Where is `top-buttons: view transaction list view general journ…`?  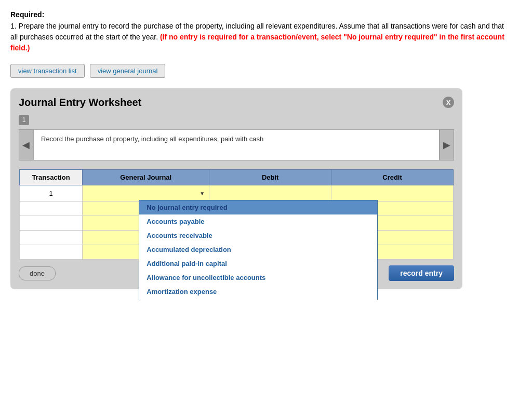 top-buttons: view transaction list view general journ… is located at coordinates (266, 71).